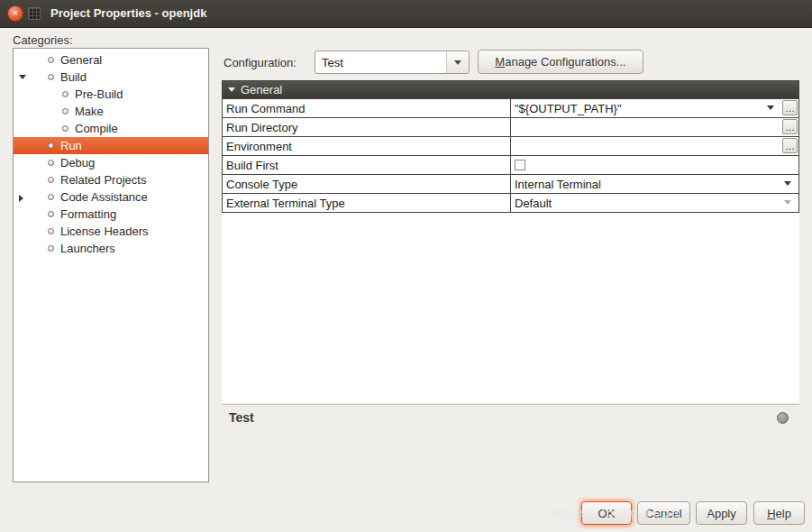 The height and width of the screenshot is (532, 812). I want to click on property-name: Run Command, so click(367, 108).